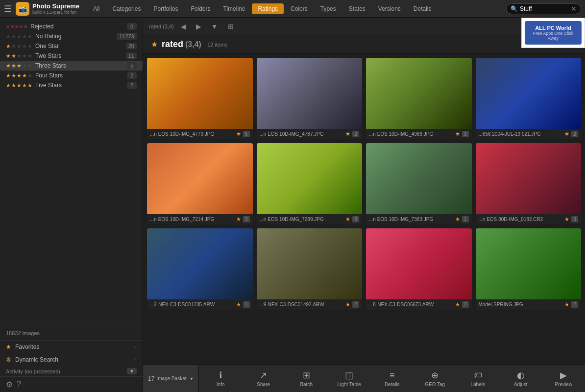 The height and width of the screenshot is (392, 585). What do you see at coordinates (478, 378) in the screenshot?
I see `bottom-tool-labels: 🏷Labels` at bounding box center [478, 378].